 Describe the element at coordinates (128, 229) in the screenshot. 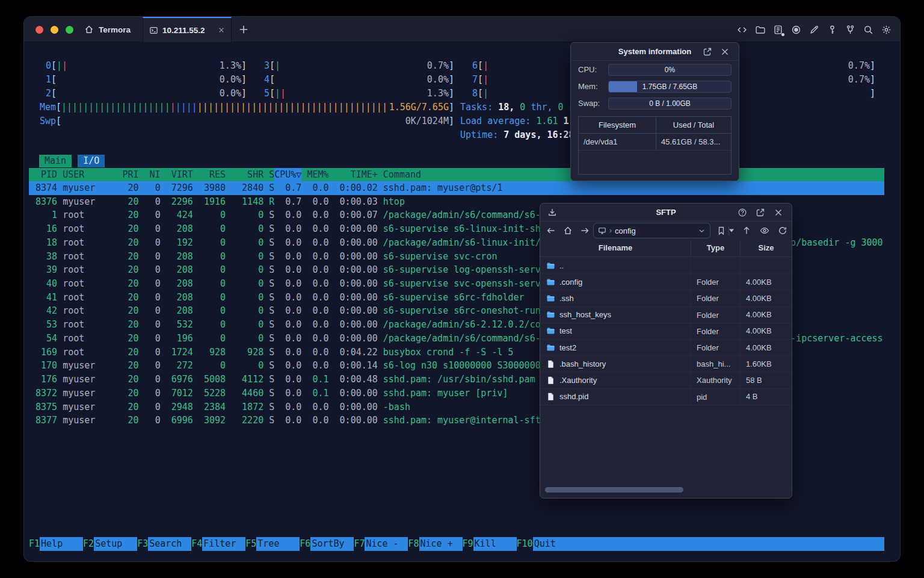

I see `process-pri: 20` at that location.